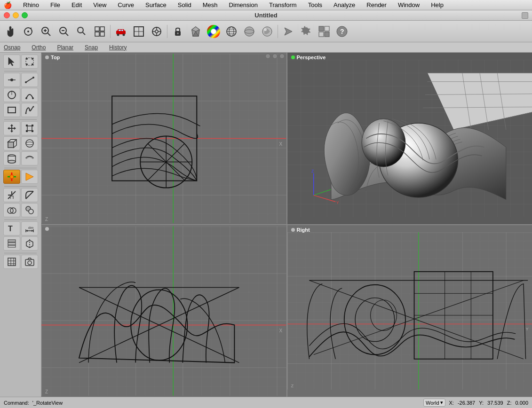  Describe the element at coordinates (288, 31) in the screenshot. I see `arrow-icon` at that location.